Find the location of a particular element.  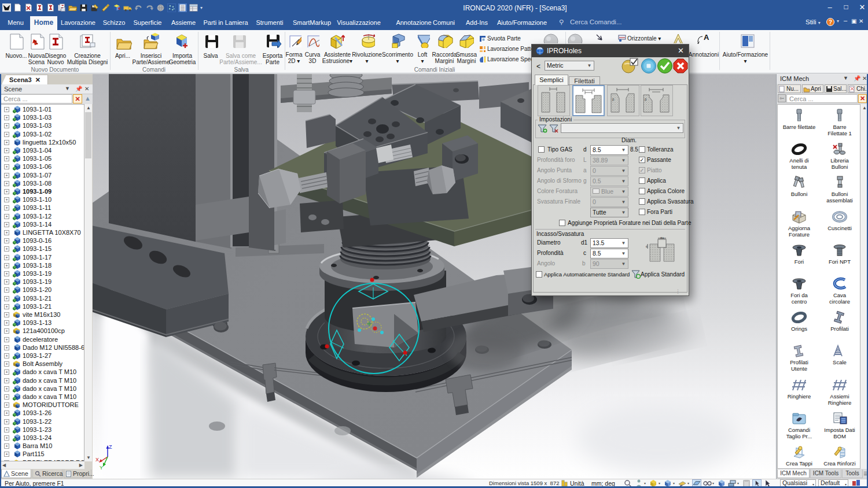

svg-text: Z is located at coordinates (111, 447).